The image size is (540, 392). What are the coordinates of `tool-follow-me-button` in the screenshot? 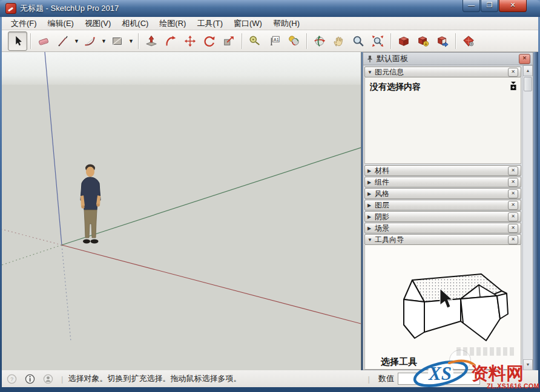 It's located at (171, 41).